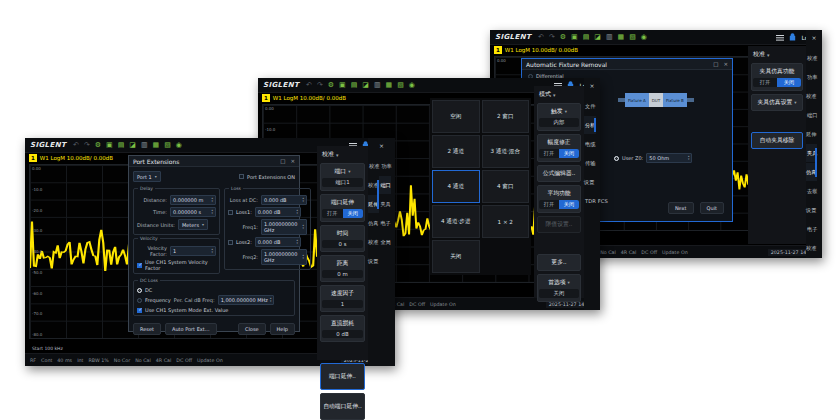 The width and height of the screenshot is (840, 420). What do you see at coordinates (456, 256) in the screenshot?
I see `layout-option: 关闭` at bounding box center [456, 256].